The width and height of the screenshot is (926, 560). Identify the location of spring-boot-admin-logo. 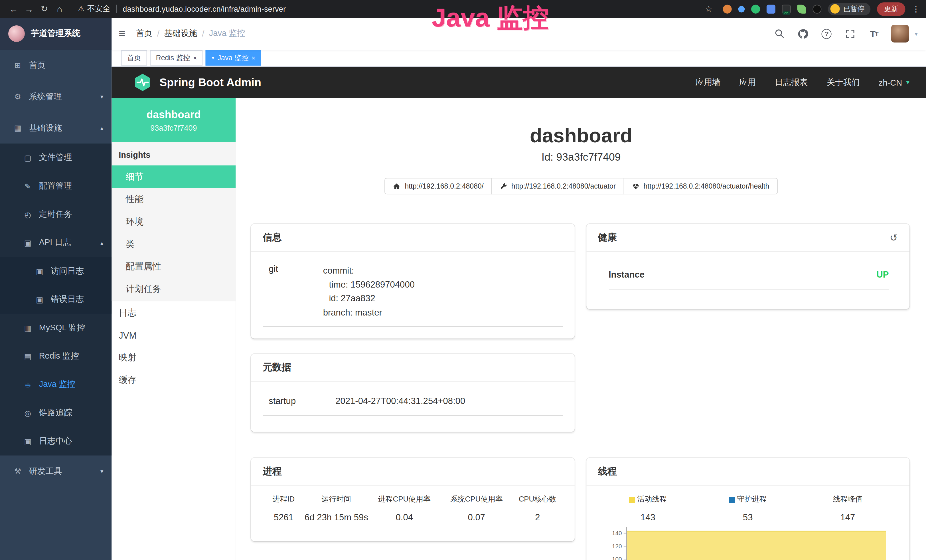
(143, 83).